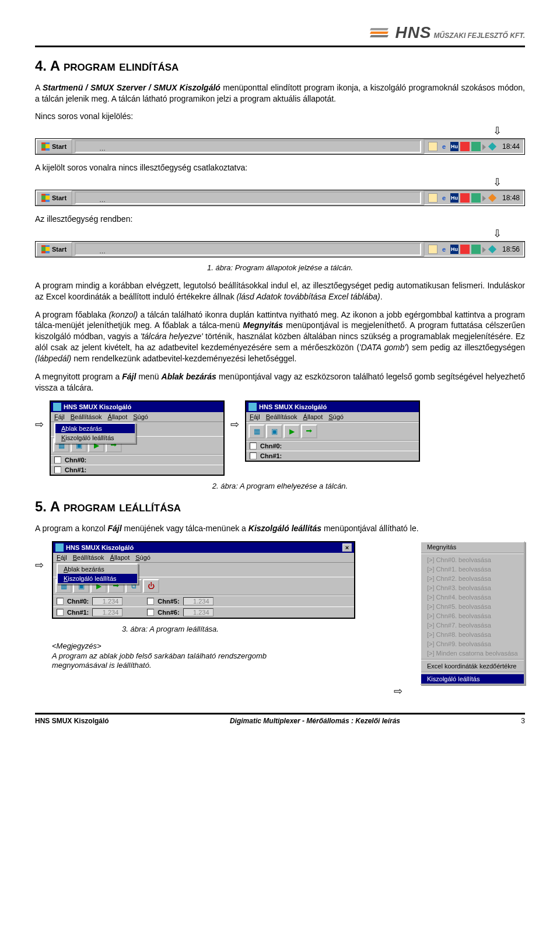 This screenshot has width=560, height=934. I want to click on ctx-stop-server: Kiszolgáló leállítás, so click(473, 679).